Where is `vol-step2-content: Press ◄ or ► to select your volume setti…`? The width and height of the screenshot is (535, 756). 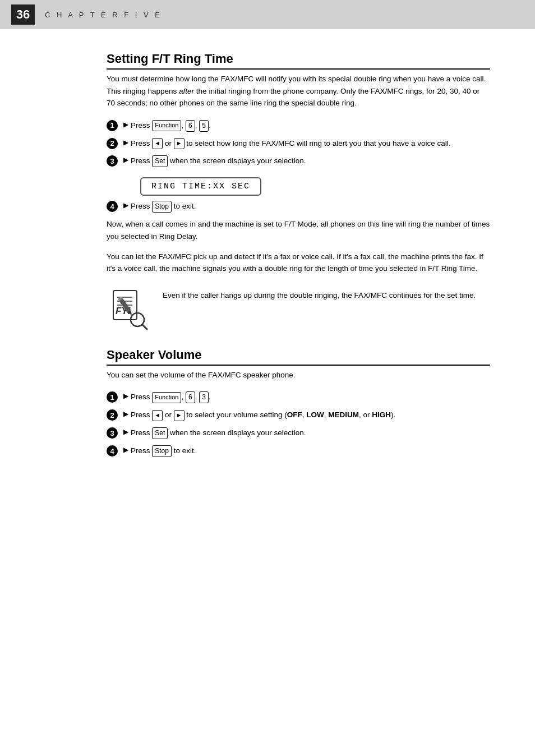
vol-step2-content: Press ◄ or ► to select your volume setti… is located at coordinates (263, 415).